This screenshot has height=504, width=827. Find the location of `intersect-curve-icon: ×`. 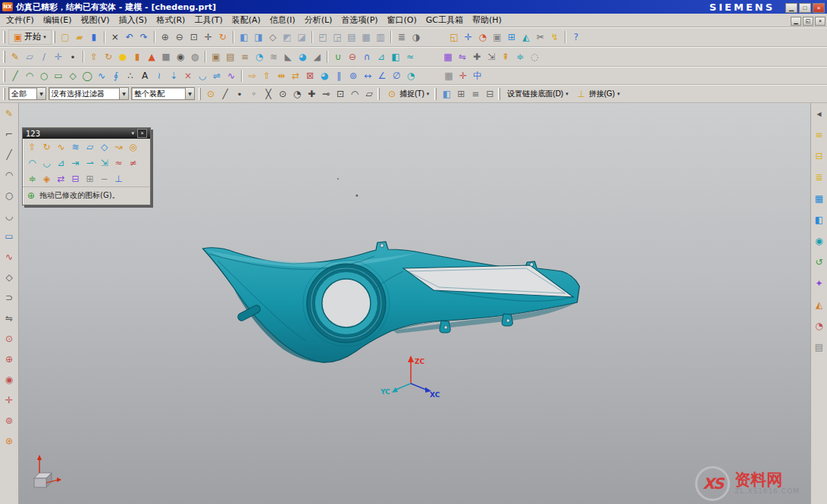

intersect-curve-icon: × is located at coordinates (188, 76).